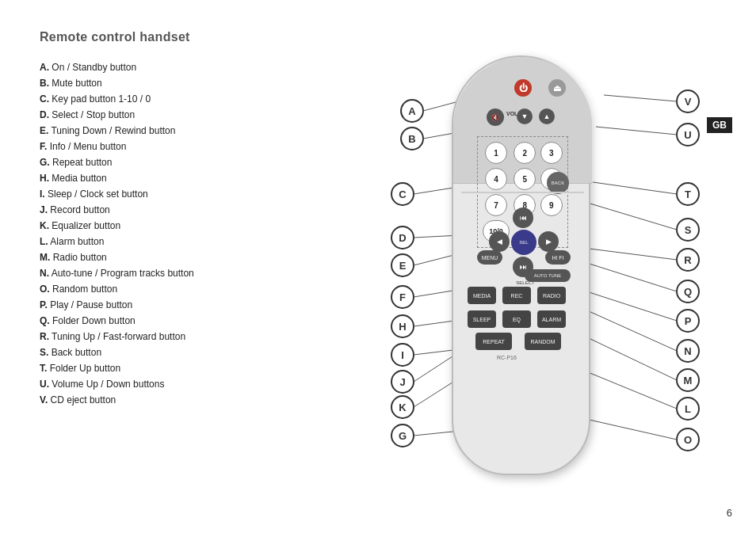  Describe the element at coordinates (117, 305) in the screenshot. I see `legend-item-p: P. Play / Pause button` at that location.